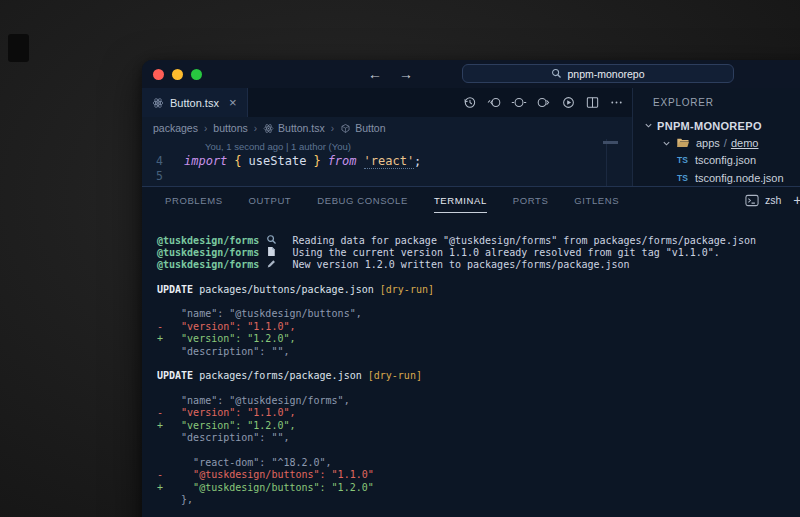 This screenshot has height=517, width=800. Describe the element at coordinates (606, 74) in the screenshot. I see `search-value: pnpm-monorepo` at that location.